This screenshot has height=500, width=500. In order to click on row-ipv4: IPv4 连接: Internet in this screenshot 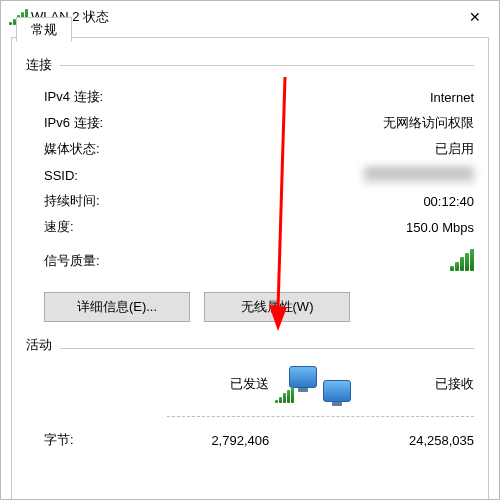, I will do `click(259, 97)`.